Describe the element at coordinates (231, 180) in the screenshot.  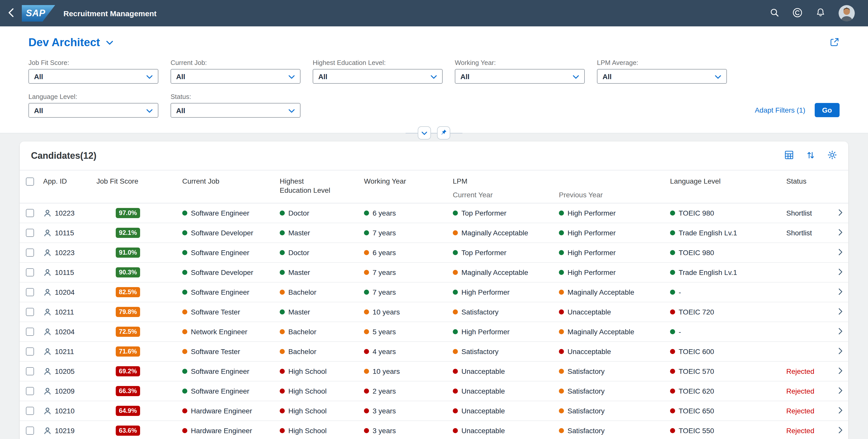
I see `column-header-current-job: Current Job` at that location.